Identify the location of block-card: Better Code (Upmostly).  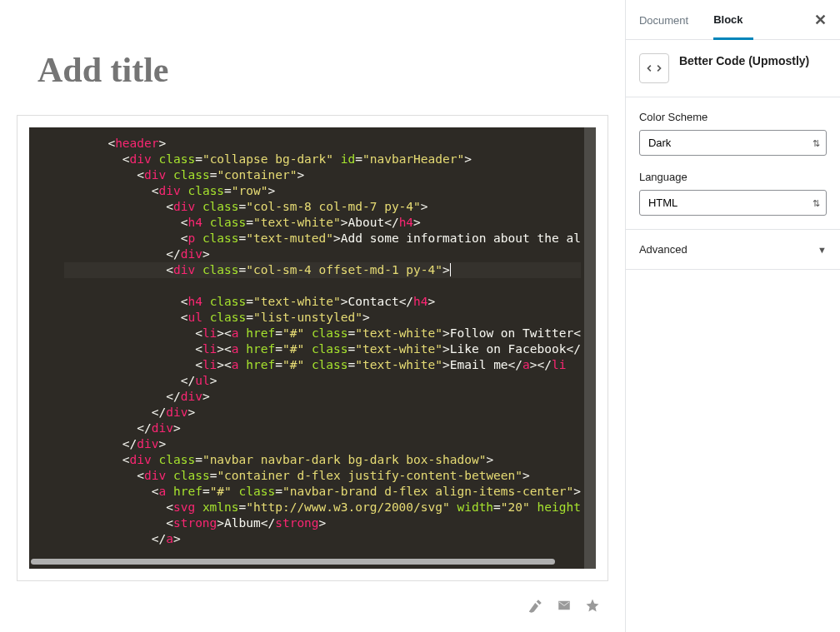
(733, 68).